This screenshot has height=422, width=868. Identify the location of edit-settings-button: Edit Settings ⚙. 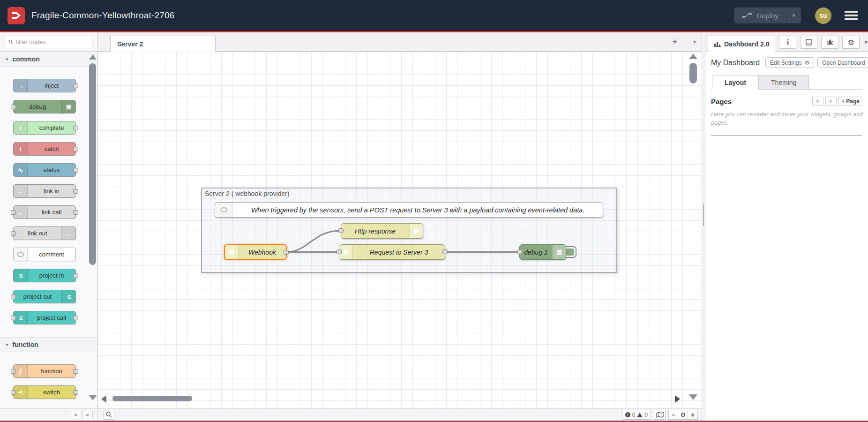
(790, 63).